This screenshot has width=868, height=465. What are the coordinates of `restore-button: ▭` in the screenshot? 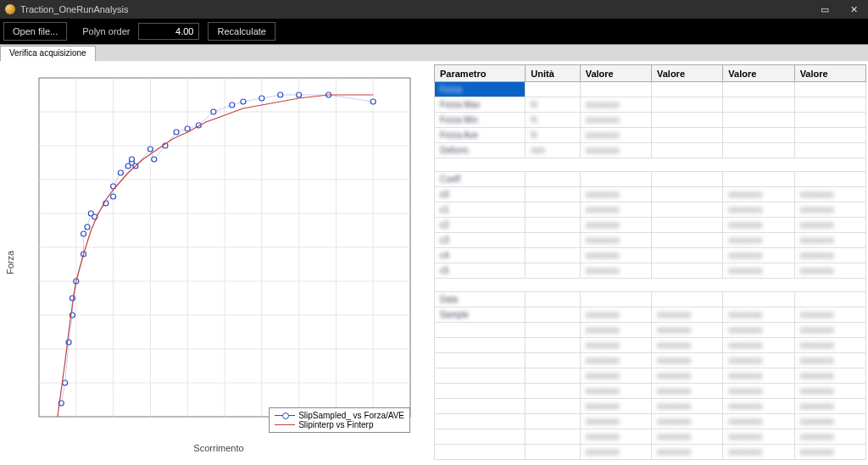 It's located at (825, 9).